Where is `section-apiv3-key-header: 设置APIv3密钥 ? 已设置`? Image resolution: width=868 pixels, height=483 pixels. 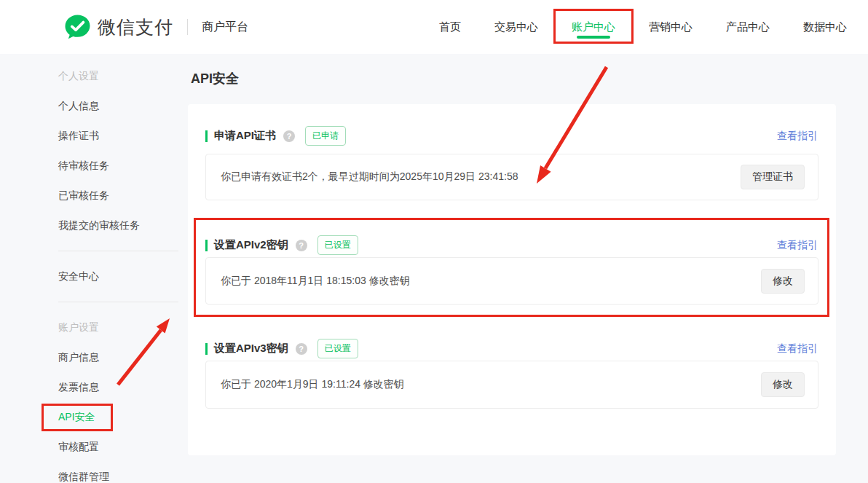
section-apiv3-key-header: 设置APIv3密钥 ? 已设置 is located at coordinates (282, 348).